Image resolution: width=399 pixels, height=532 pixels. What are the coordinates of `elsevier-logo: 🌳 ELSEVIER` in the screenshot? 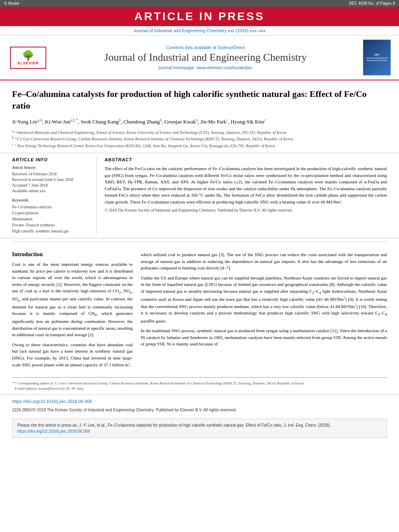 It's located at (28, 58).